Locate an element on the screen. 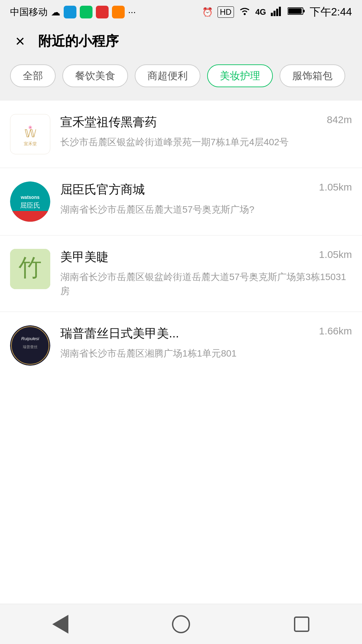  filter-tag-food: 餐饮美食 is located at coordinates (95, 76).